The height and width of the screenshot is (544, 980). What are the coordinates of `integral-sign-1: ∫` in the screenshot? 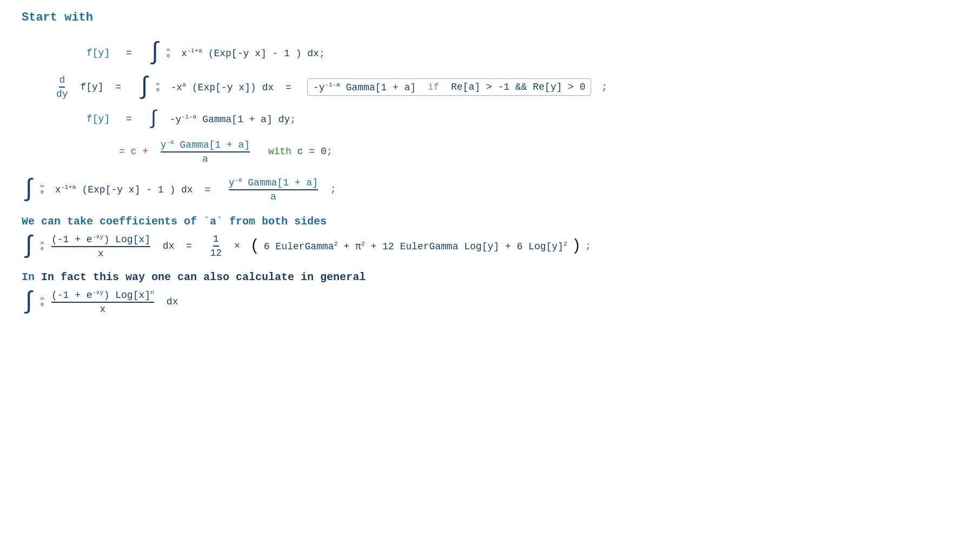 It's located at (155, 53).